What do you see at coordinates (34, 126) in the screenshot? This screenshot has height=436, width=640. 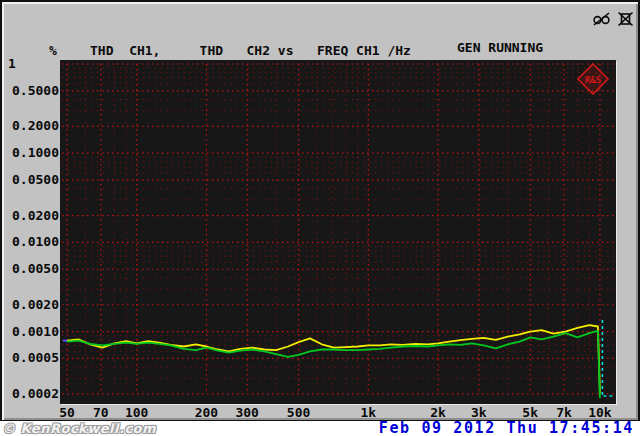 I see `y-axis-label: 0.2000` at bounding box center [34, 126].